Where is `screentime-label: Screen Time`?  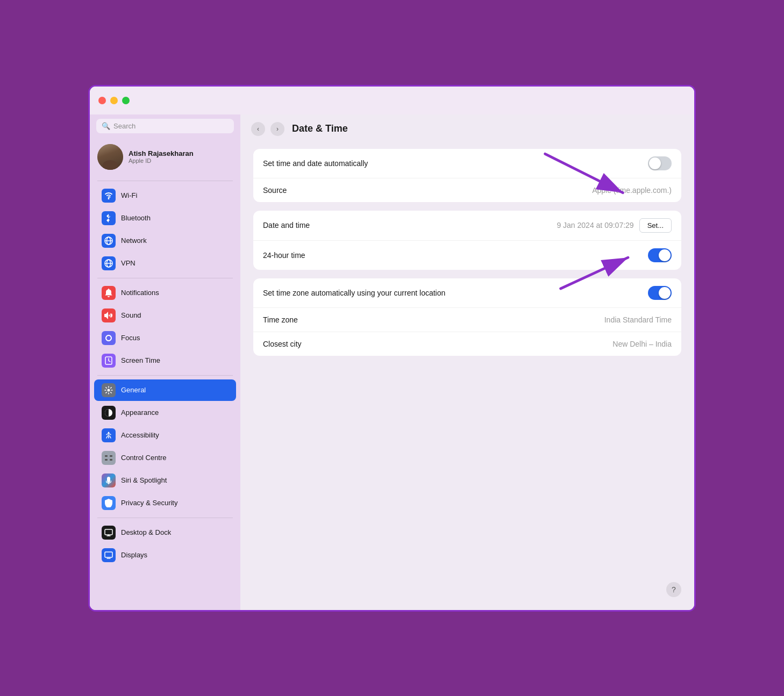 screentime-label: Screen Time is located at coordinates (141, 360).